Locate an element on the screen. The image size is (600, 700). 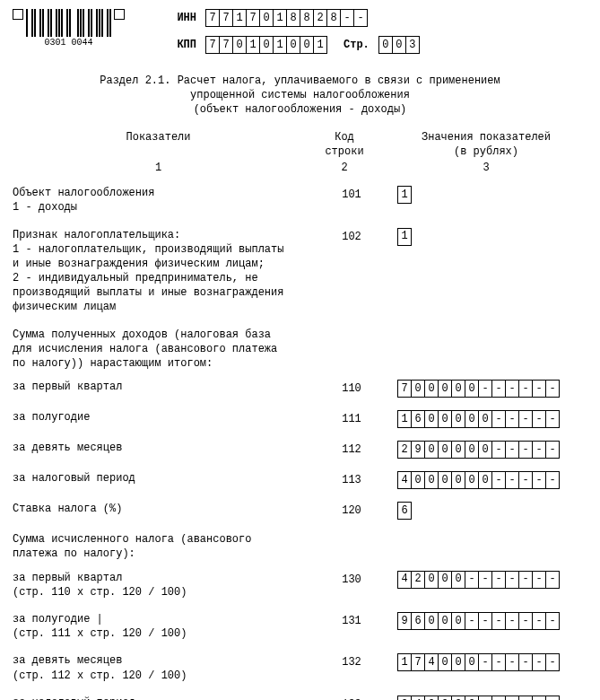
group1-heading: Сумма полученных доходов (налоговая база… is located at coordinates (158, 350).